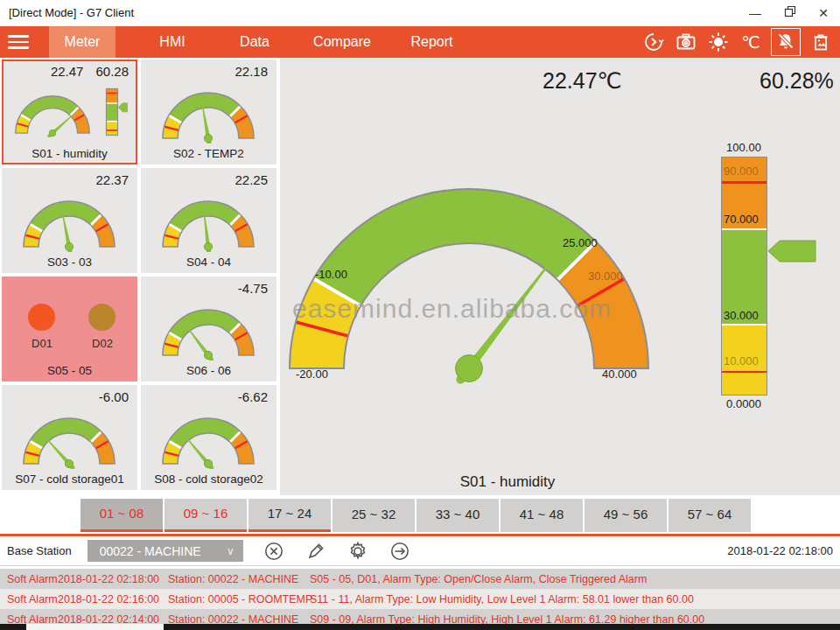  Describe the element at coordinates (452, 309) in the screenshot. I see `watermark: easemind.en.alibaba.com` at that location.